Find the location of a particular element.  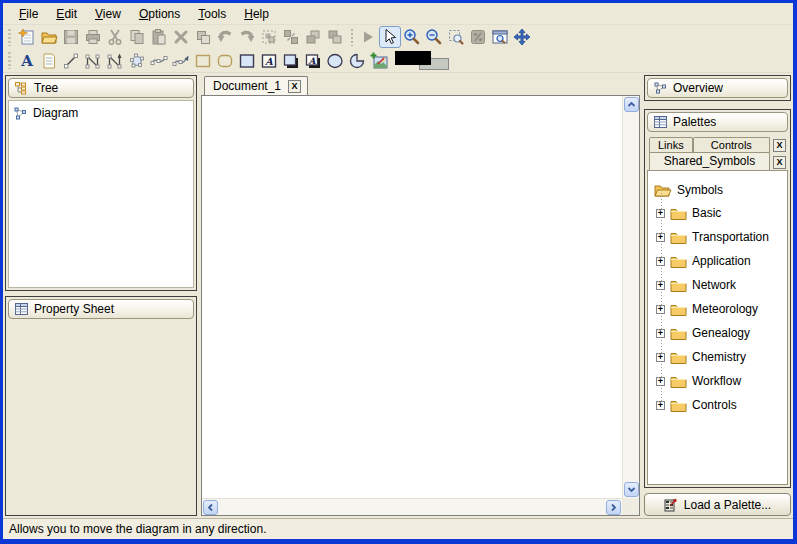

symbol-folder-meteorology: + Meteorology is located at coordinates (718, 309).